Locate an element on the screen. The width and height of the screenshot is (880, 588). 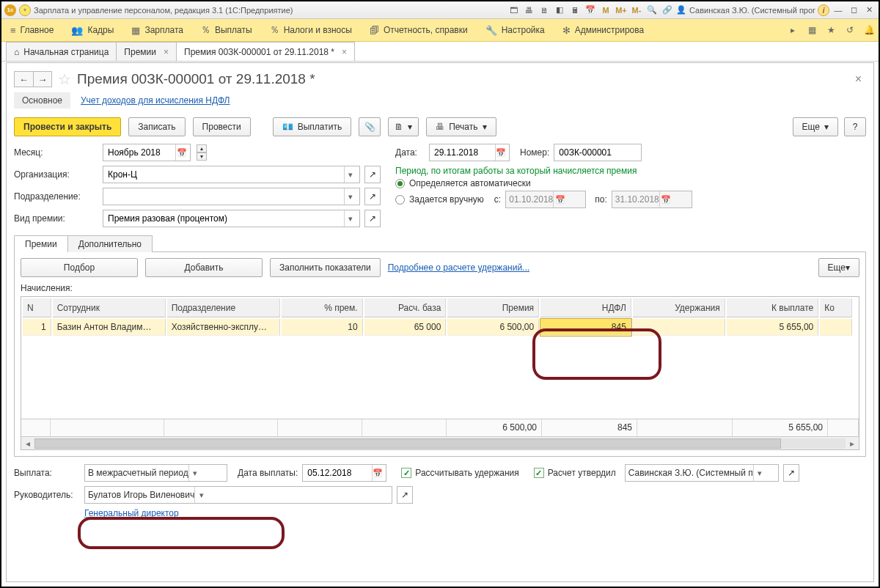
more-button: Еще ▾ is located at coordinates (815, 127).